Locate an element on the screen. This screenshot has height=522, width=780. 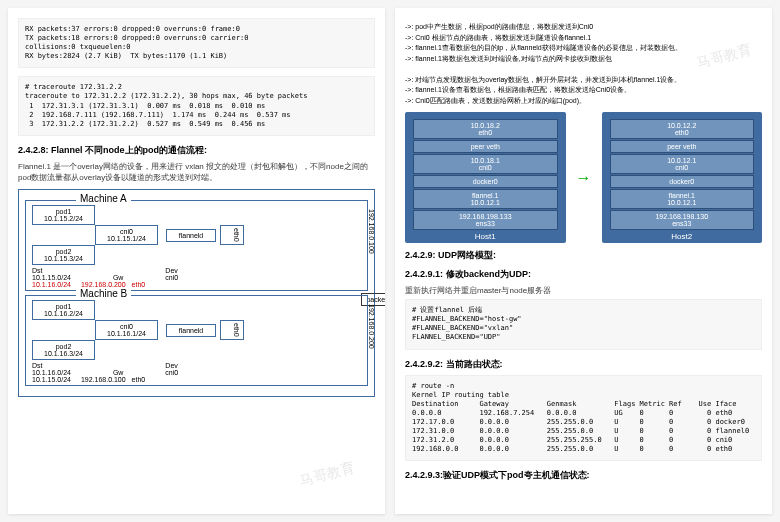
machine-a-title: Machine A is located at coordinates (104, 198).